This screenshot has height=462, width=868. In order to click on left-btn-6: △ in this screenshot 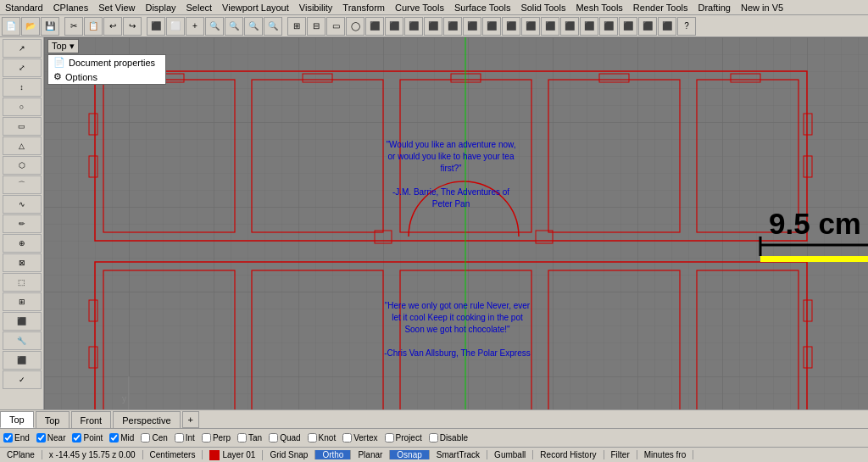, I will do `click(22, 146)`.